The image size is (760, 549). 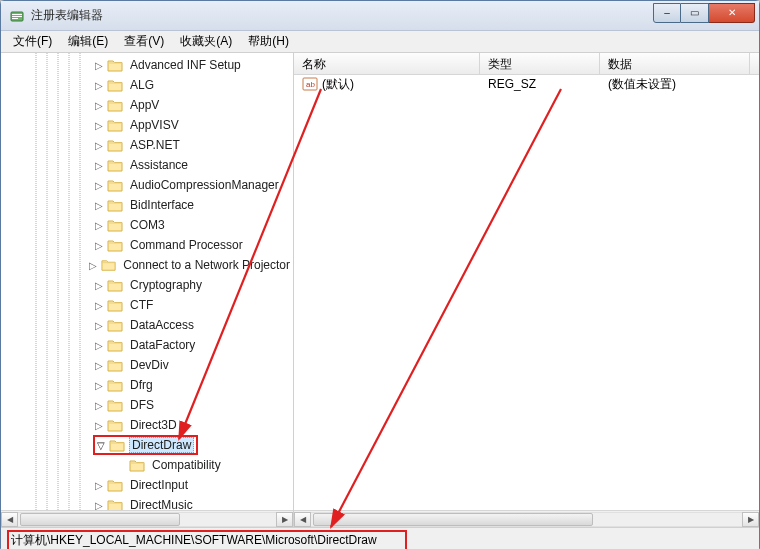 I want to click on tree-node-label: COM3, so click(x=148, y=225).